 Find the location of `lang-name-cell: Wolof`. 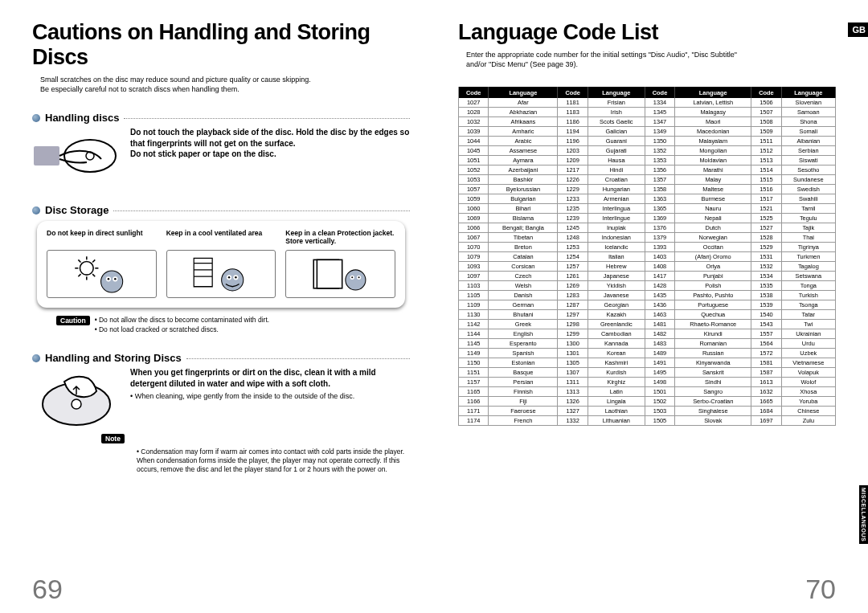

lang-name-cell: Wolof is located at coordinates (809, 382).